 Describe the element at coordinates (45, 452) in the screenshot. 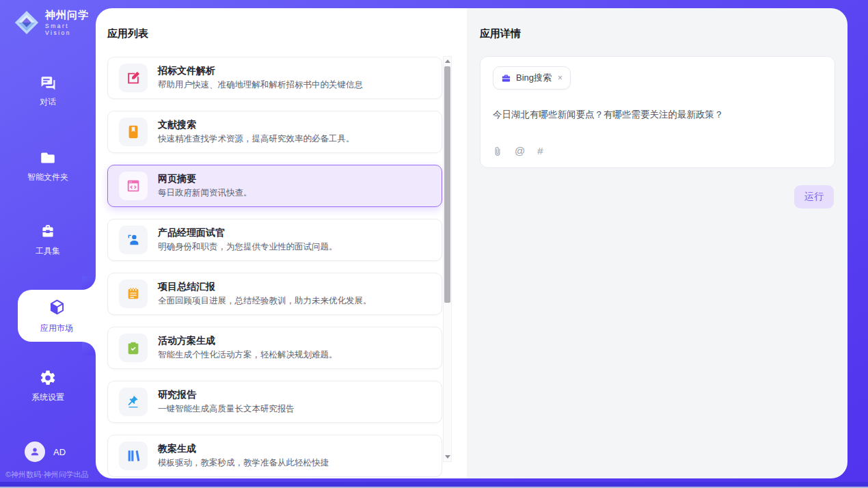

I see `user-account: AD` at that location.